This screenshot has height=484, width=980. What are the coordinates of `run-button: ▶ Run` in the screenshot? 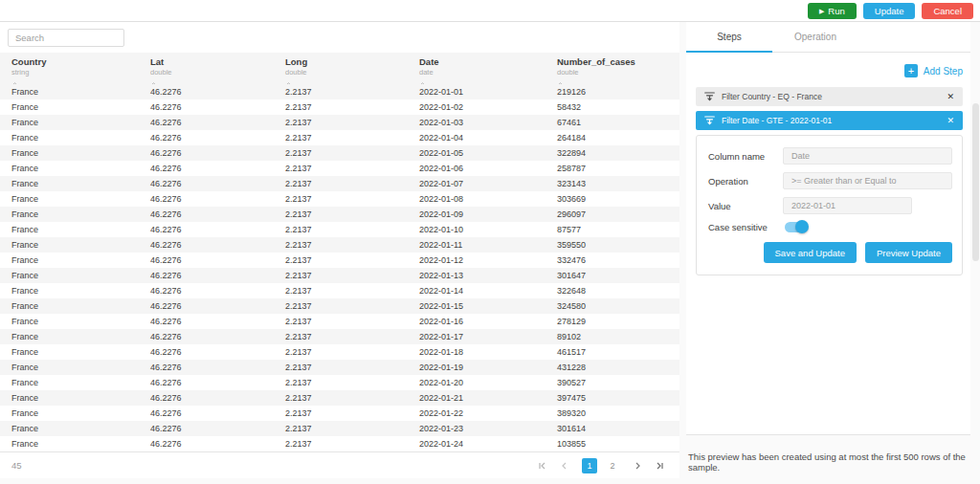 It's located at (833, 11).